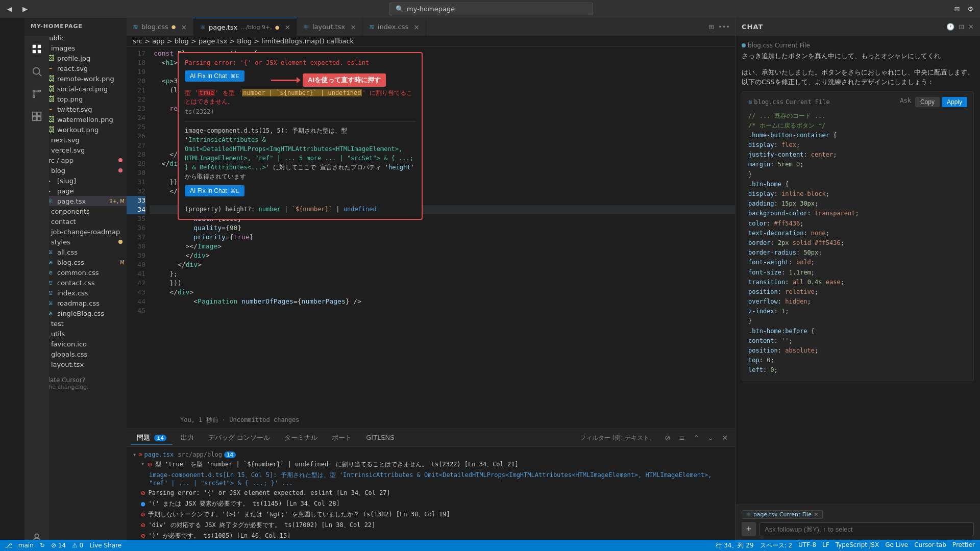 Image resolution: width=980 pixels, height=551 pixels. I want to click on address-bar: 🔍 my-homepage, so click(491, 9).